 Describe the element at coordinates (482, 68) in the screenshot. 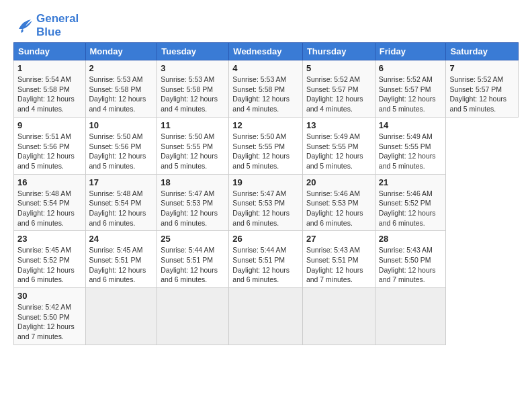

I see `day-number: 7` at that location.